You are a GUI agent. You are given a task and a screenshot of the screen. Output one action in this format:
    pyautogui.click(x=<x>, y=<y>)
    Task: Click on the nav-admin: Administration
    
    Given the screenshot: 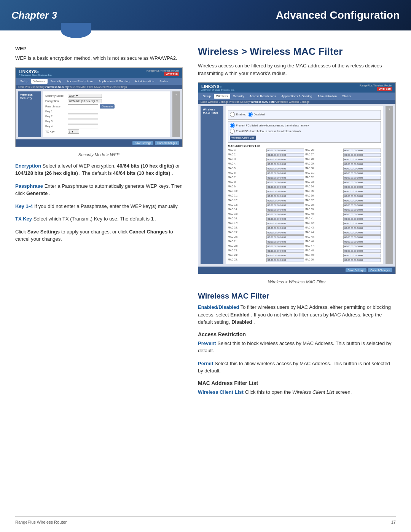 What is the action you would take?
    pyautogui.click(x=145, y=81)
    